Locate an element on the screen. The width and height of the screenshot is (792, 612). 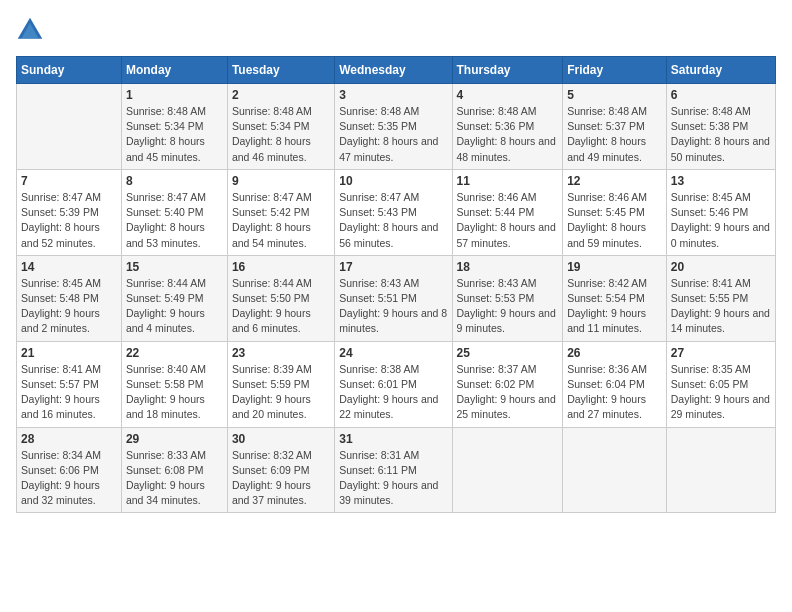
day-info: Sunrise: 8:46 AMSunset: 5:45 PMDaylight:… is located at coordinates (614, 220).